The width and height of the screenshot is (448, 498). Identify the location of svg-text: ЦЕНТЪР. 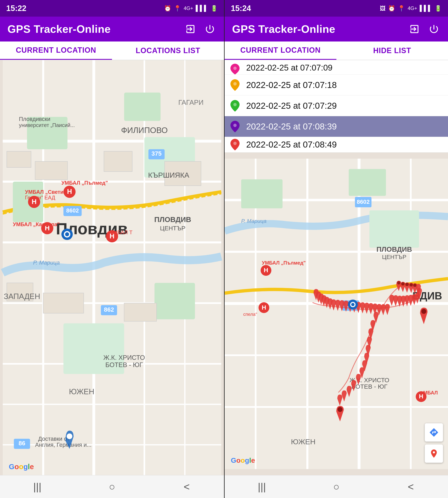
(173, 228).